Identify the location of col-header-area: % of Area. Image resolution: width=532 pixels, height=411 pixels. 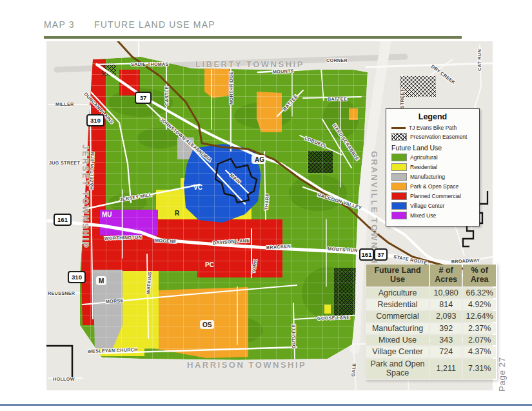
(480, 276).